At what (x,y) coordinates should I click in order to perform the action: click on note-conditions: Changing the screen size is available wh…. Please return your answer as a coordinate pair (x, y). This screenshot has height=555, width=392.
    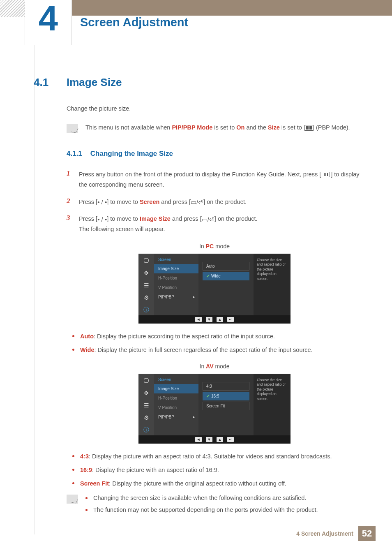
    Looking at the image, I should click on (214, 506).